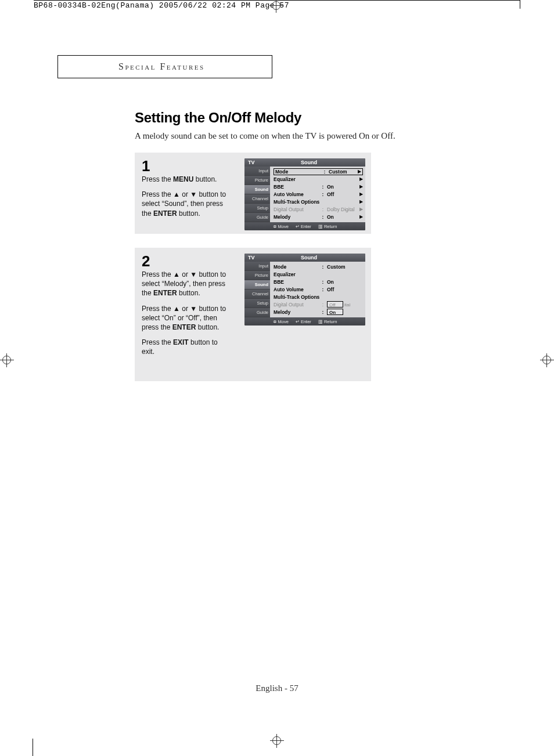  Describe the element at coordinates (318, 217) in the screenshot. I see `osd1-row-melody: Melody:On▶` at that location.